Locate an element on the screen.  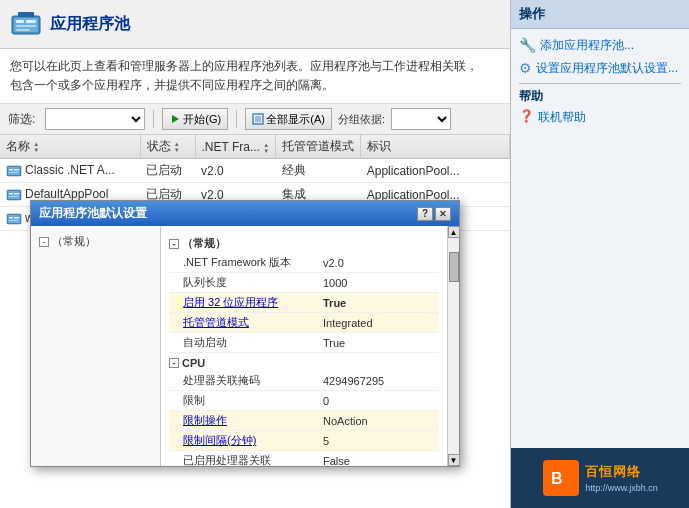
online-help-link: ❓ 联机帮助 is located at coordinates (600, 118).